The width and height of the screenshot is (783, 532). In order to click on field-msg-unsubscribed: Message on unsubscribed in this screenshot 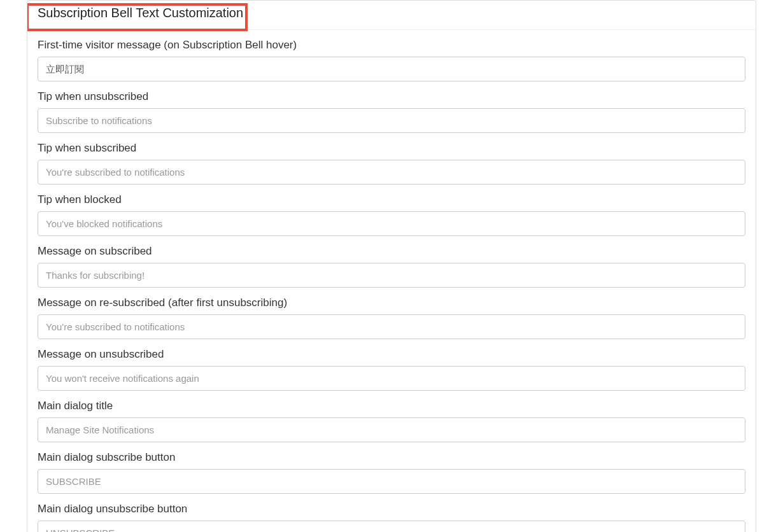, I will do `click(392, 369)`.